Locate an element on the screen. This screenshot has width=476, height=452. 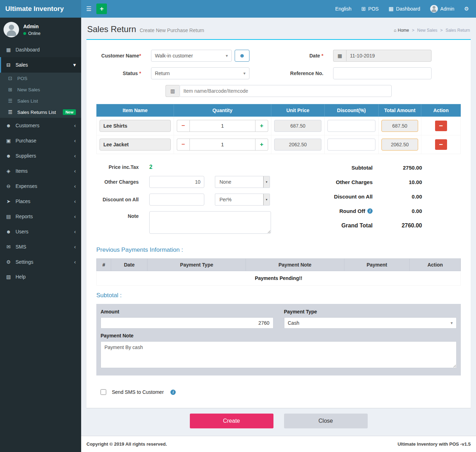
dashboard-link: ▦ Dashboard is located at coordinates (404, 9).